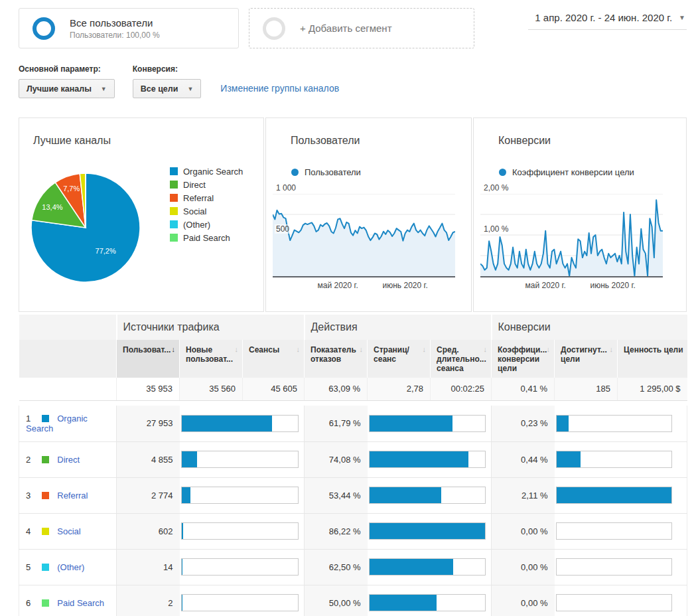  Describe the element at coordinates (104, 89) in the screenshot. I see `chevron-down-icon: ▼` at that location.